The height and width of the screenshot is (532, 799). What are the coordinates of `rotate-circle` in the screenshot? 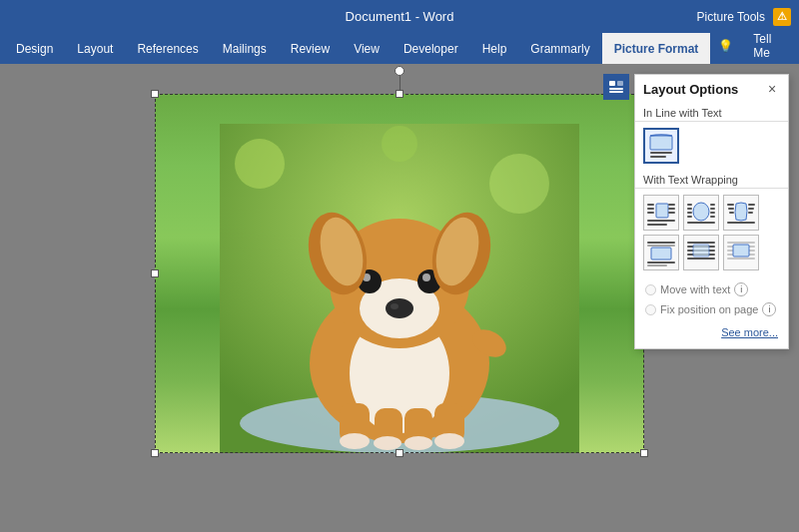 It's located at (400, 71).